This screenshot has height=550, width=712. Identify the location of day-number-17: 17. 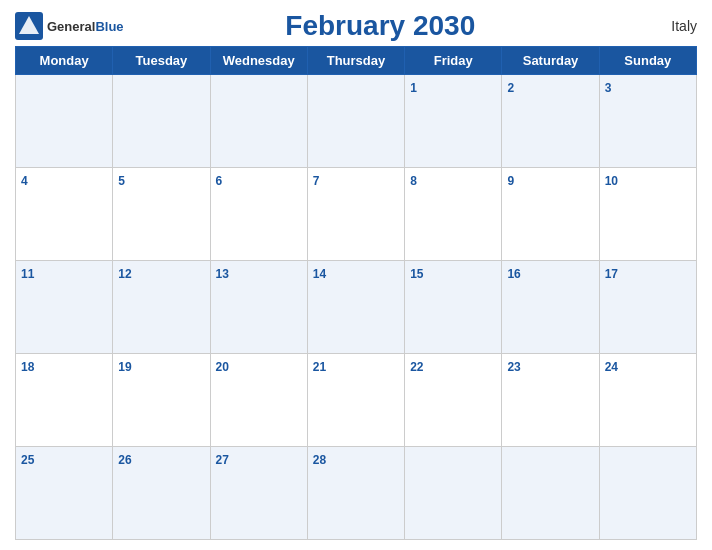
(612, 274).